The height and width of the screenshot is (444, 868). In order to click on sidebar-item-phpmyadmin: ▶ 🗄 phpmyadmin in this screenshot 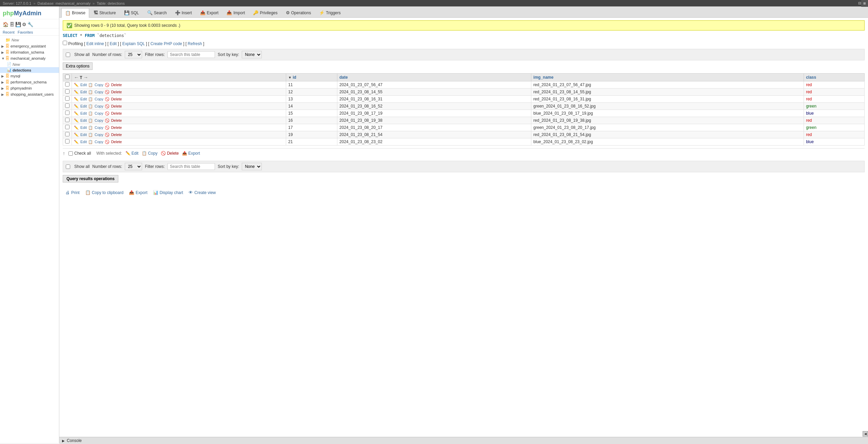, I will do `click(29, 88)`.